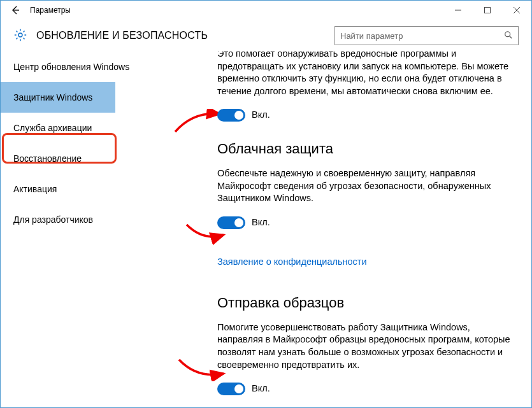 Image resolution: width=532 pixels, height=408 pixels. What do you see at coordinates (427, 36) in the screenshot?
I see `search-input: Найти параметр` at bounding box center [427, 36].